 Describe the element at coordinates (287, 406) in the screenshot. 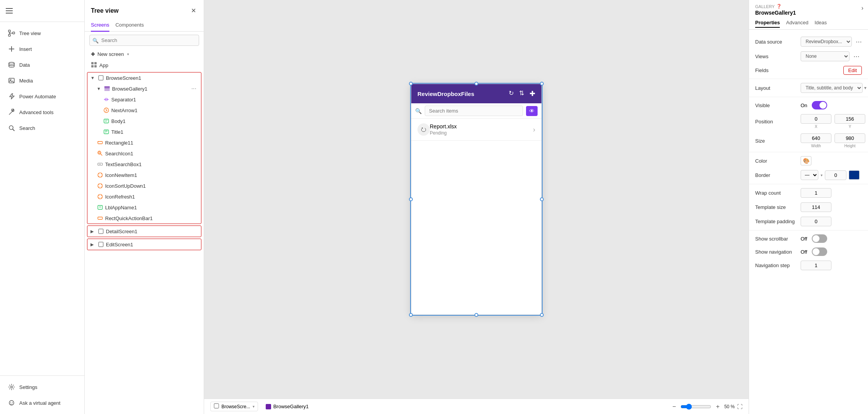

I see `gallery-indicator-pill: BrowseGallery1` at that location.